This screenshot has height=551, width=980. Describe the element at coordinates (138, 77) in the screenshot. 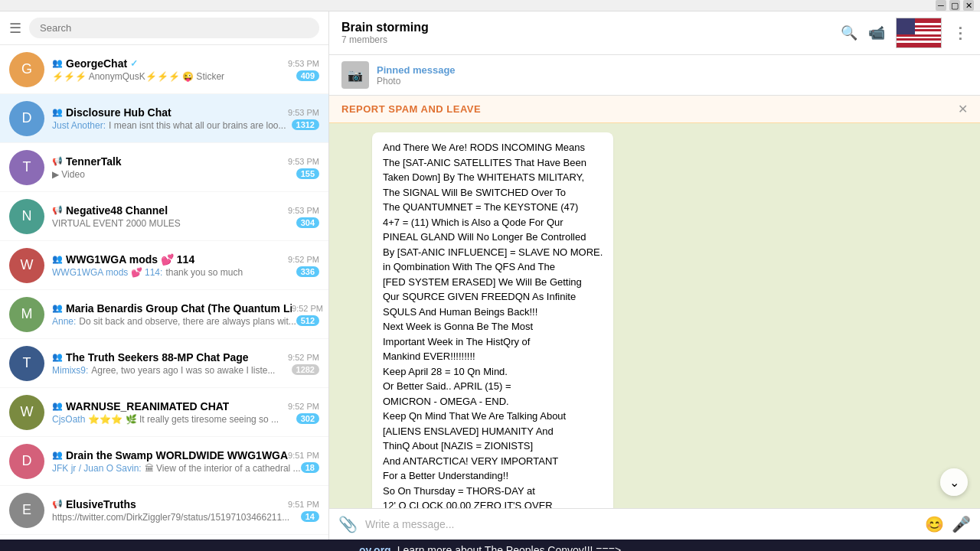

I see `chat-preview: ⚡⚡⚡ AnonymQusK⚡⚡⚡ 😜 Sticker` at that location.